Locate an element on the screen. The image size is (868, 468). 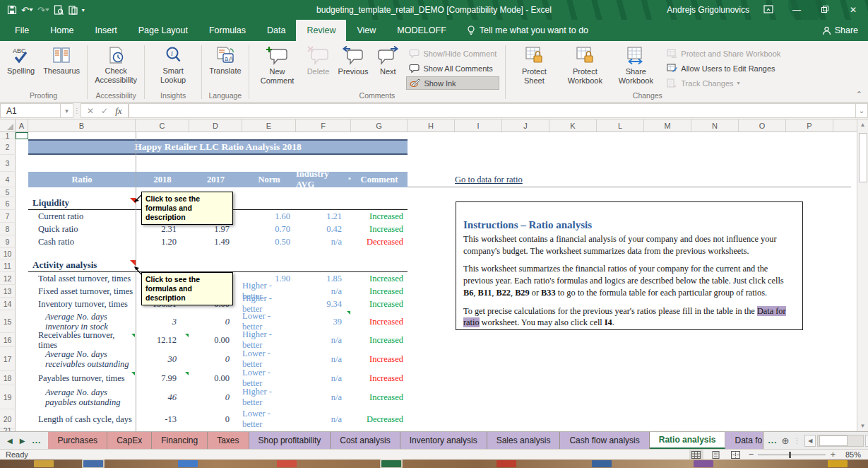
sheet-tab-financing: Financing is located at coordinates (179, 440).